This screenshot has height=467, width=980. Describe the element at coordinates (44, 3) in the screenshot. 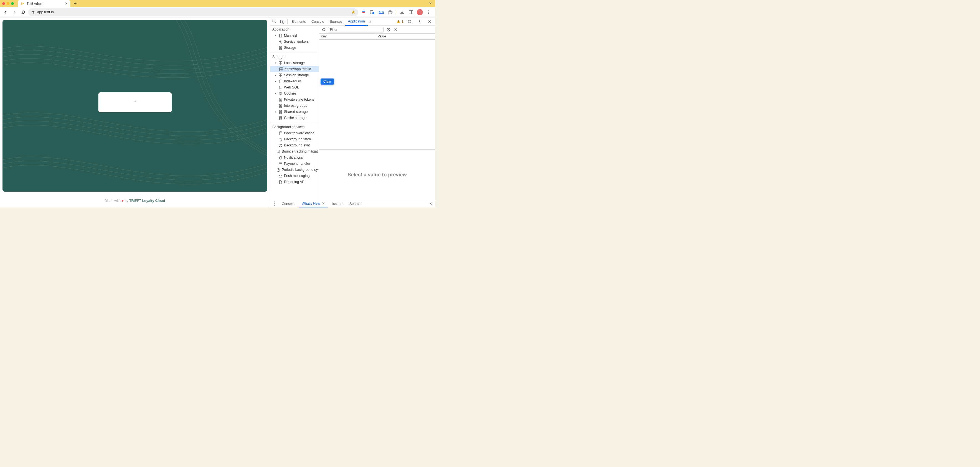

I see `browser-tab: Trifft Admin ✕` at that location.